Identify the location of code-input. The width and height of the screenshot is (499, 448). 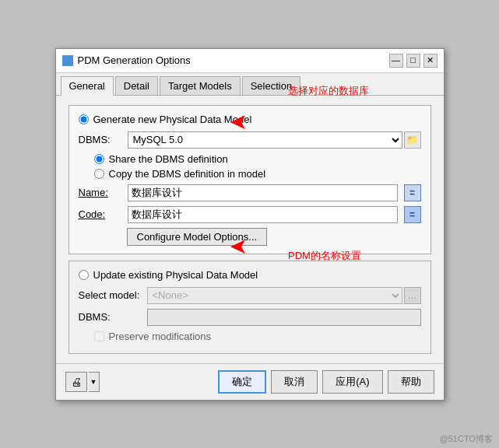
(263, 215).